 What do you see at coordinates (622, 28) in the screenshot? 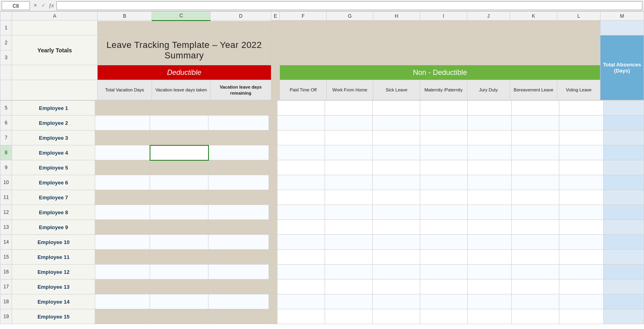
I see `cell-m1` at bounding box center [622, 28].